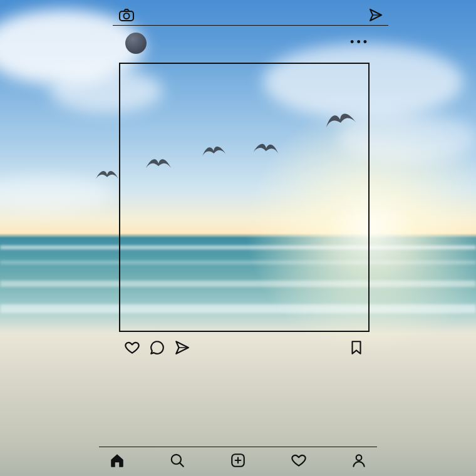 Image resolution: width=476 pixels, height=476 pixels. What do you see at coordinates (244, 349) in the screenshot?
I see `post-action-row` at bounding box center [244, 349].